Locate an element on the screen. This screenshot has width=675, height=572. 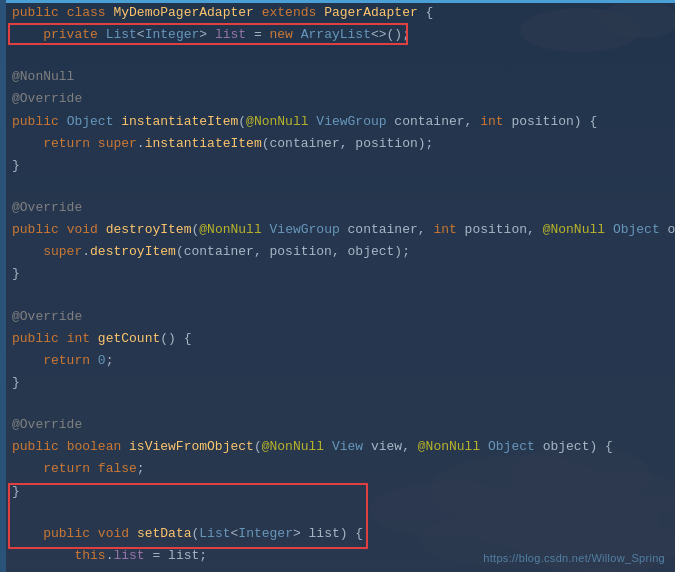
code-line: return false; is located at coordinates (338, 469).